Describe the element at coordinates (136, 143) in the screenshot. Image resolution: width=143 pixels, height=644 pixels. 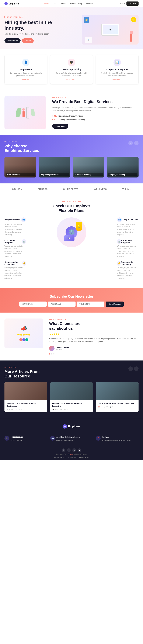
I see `next-arrow: ›` at that location.